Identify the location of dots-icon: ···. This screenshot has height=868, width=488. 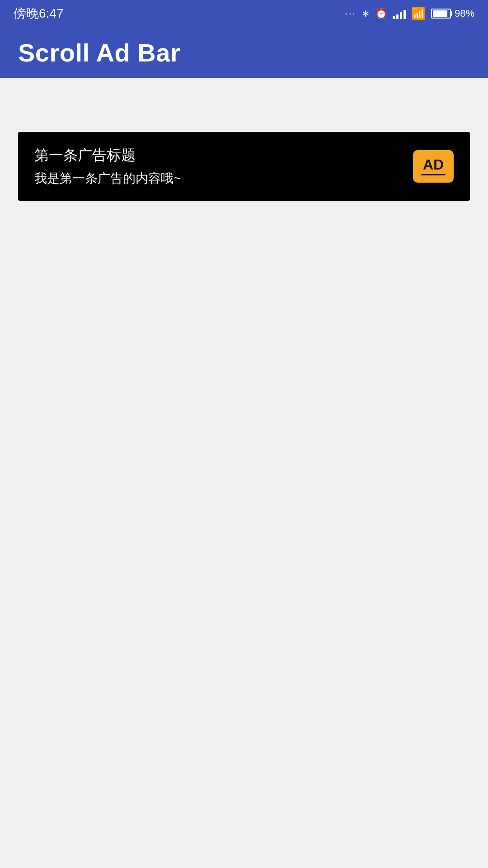
(351, 14).